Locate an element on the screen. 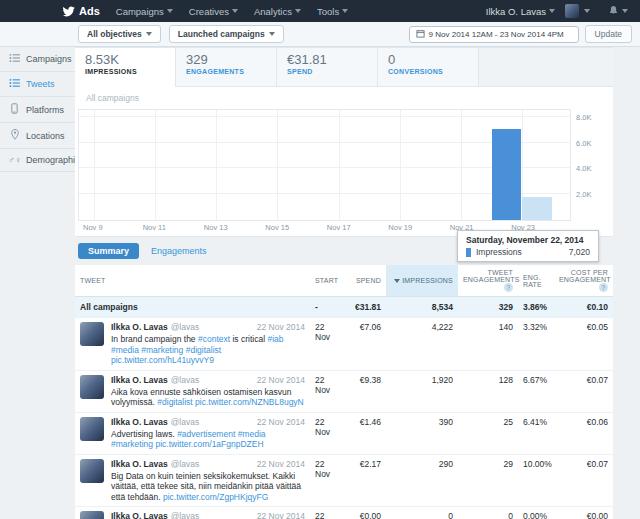  nav-item-campaigns: Campaigns is located at coordinates (144, 12).